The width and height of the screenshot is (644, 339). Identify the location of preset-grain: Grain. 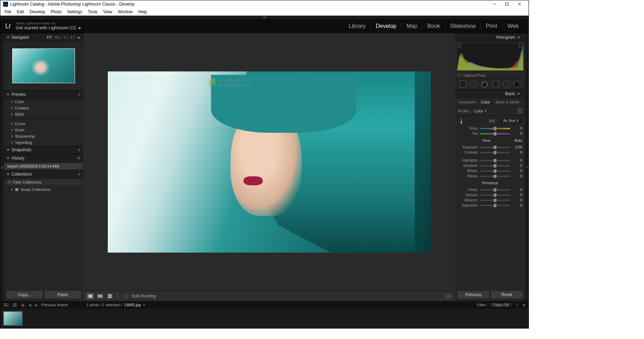
(44, 130).